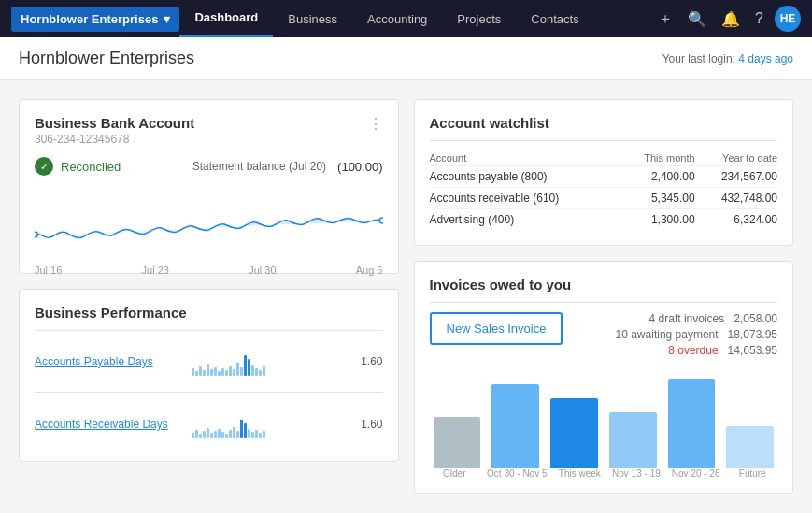  Describe the element at coordinates (753, 335) in the screenshot. I see `stat-value-awaiting: 18,073.95` at that location.